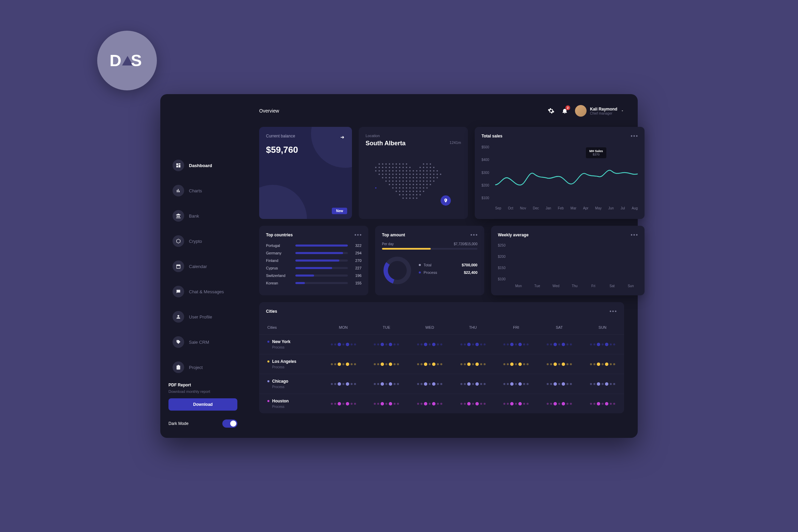 The height and width of the screenshot is (532, 798). What do you see at coordinates (446, 201) in the screenshot?
I see `map-pin-icon` at bounding box center [446, 201].